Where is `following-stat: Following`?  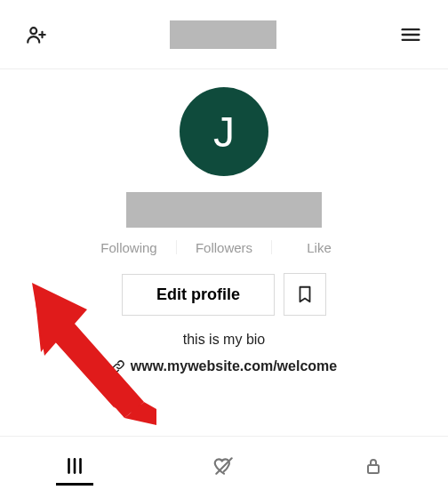
following-stat: Following is located at coordinates (129, 247).